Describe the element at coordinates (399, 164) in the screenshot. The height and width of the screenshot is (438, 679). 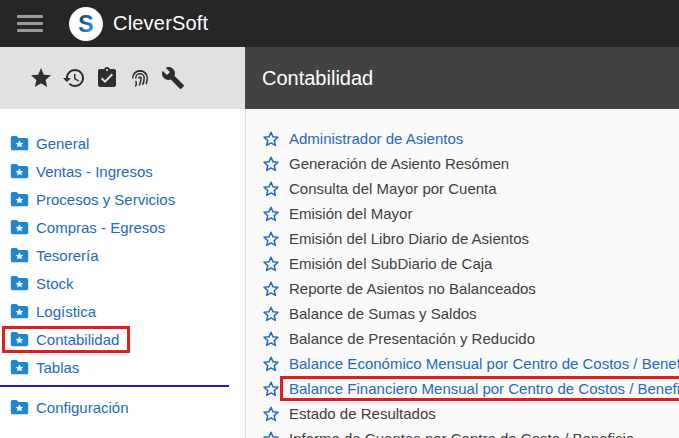
I see `menu-item-label: Generación de Asiento Resómen` at that location.